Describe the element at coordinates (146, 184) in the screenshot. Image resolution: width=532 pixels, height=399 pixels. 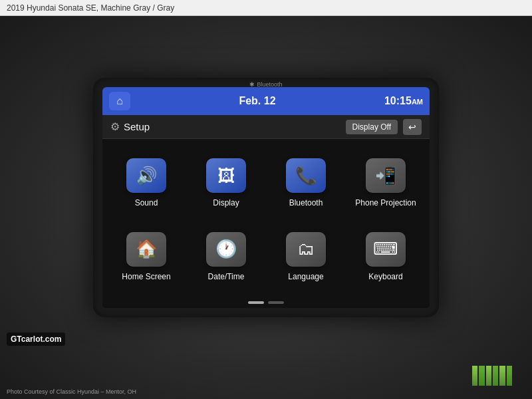
I see `icon-item-sound: 🔊Sound` at that location.